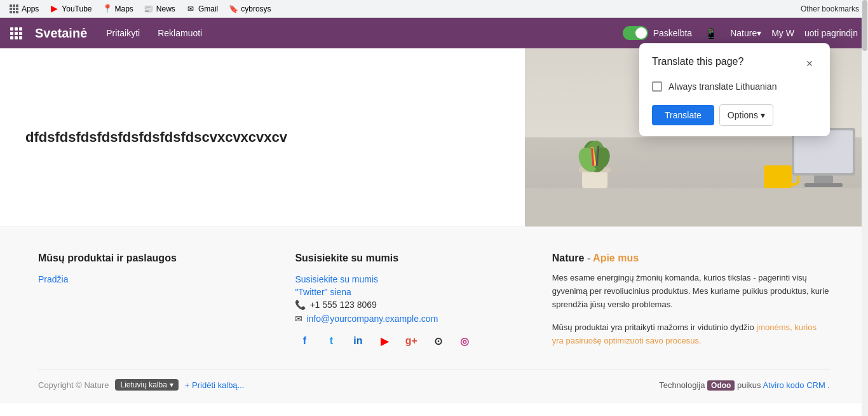  What do you see at coordinates (691, 302) in the screenshot?
I see `footer-col-nature: Nature - Apie mus Mes esame energingų žm…` at bounding box center [691, 302].